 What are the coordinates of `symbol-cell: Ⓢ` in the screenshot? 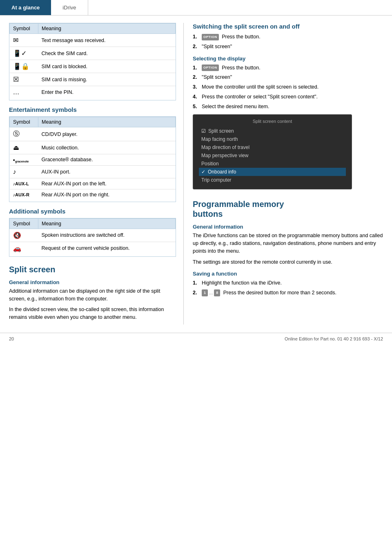 It's located at (24, 134).